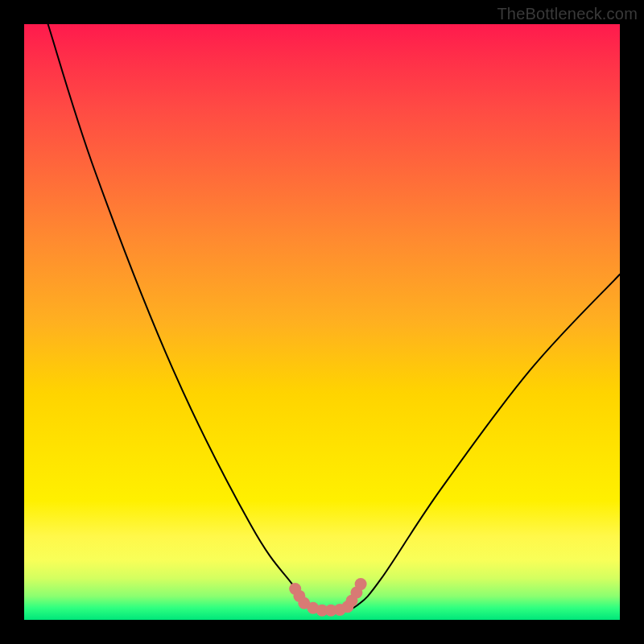  I want to click on trough-markers-group, so click(328, 597).